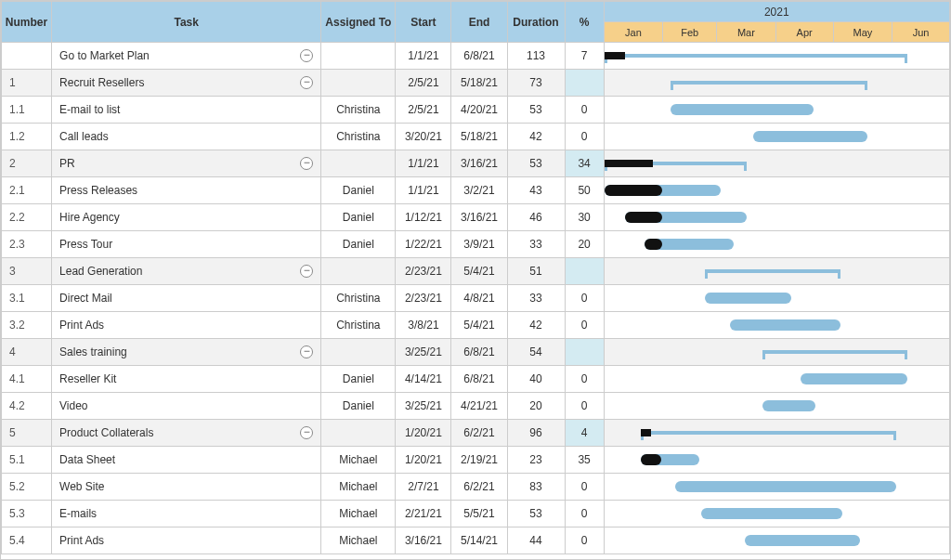  What do you see at coordinates (187, 84) in the screenshot?
I see `cell-task: Recruit Resellers−` at bounding box center [187, 84].